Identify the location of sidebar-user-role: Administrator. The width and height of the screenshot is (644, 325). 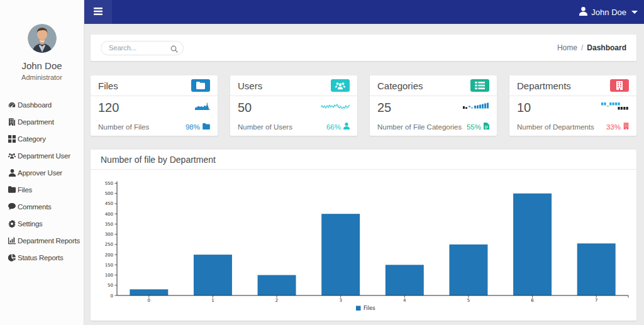
(42, 77).